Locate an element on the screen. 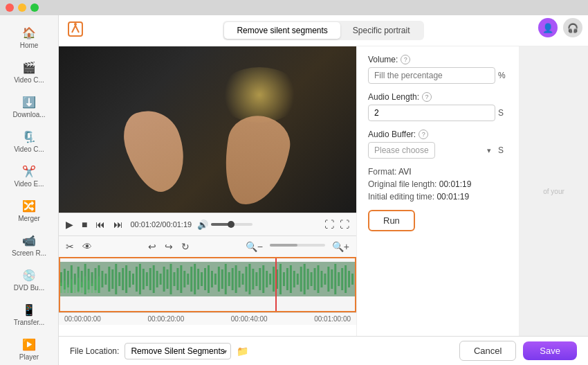  sidebar-item-screen-recorder: 📹 Screen R... is located at coordinates (29, 246).